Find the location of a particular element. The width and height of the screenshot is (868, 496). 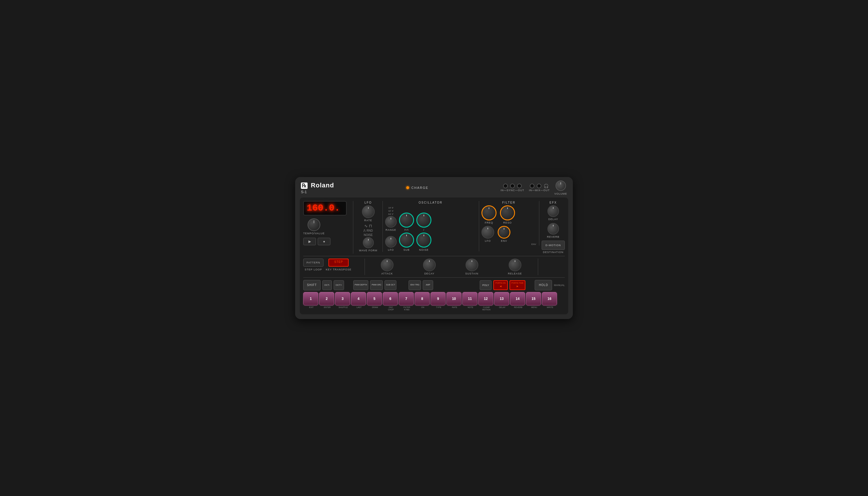

step-button-6: 6 is located at coordinates (390, 299).